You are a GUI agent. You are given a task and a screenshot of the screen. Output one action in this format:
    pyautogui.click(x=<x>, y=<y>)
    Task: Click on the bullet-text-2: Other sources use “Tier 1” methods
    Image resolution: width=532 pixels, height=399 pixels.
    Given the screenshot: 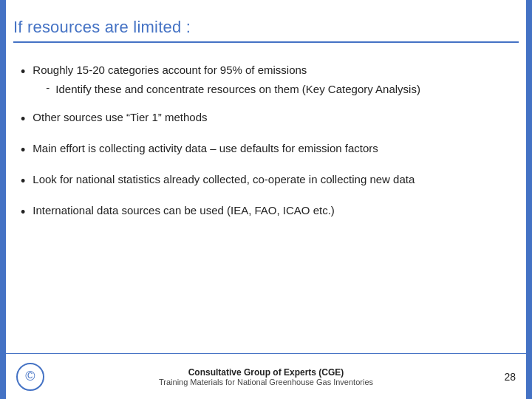 What is the action you would take?
    pyautogui.click(x=120, y=117)
    